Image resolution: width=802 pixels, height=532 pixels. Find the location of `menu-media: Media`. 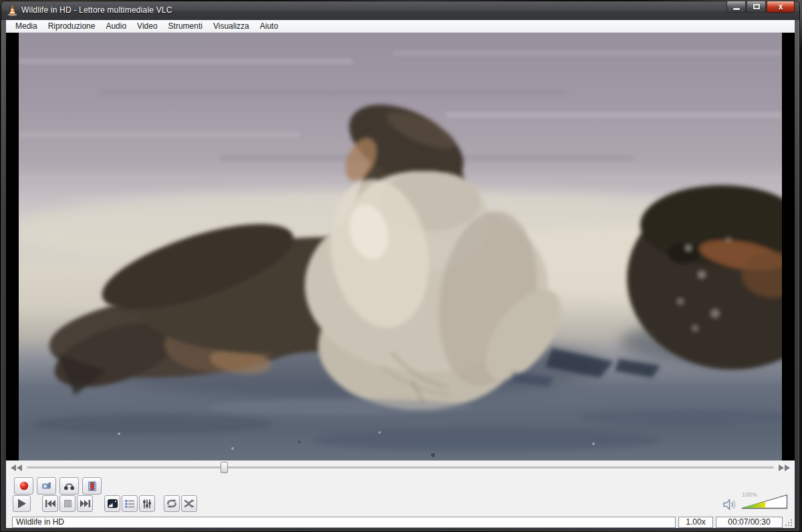

menu-media: Media is located at coordinates (27, 26).